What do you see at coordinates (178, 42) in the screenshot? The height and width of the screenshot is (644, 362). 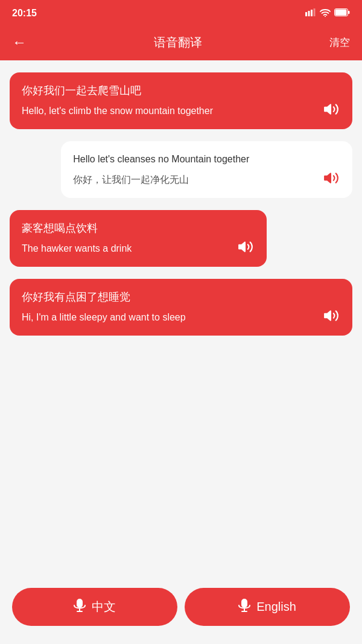 I see `page-title: 语音翻译` at bounding box center [178, 42].